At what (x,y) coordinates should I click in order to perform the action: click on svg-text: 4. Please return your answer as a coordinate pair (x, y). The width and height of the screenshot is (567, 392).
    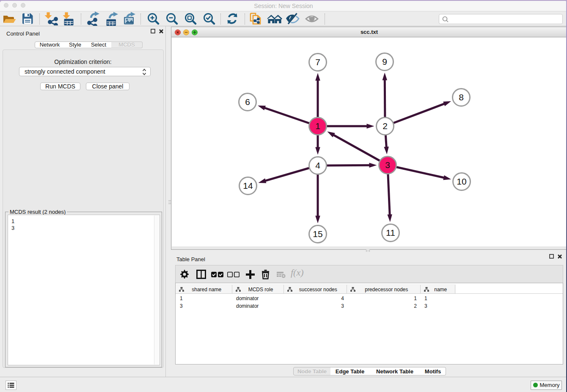
    Looking at the image, I should click on (318, 165).